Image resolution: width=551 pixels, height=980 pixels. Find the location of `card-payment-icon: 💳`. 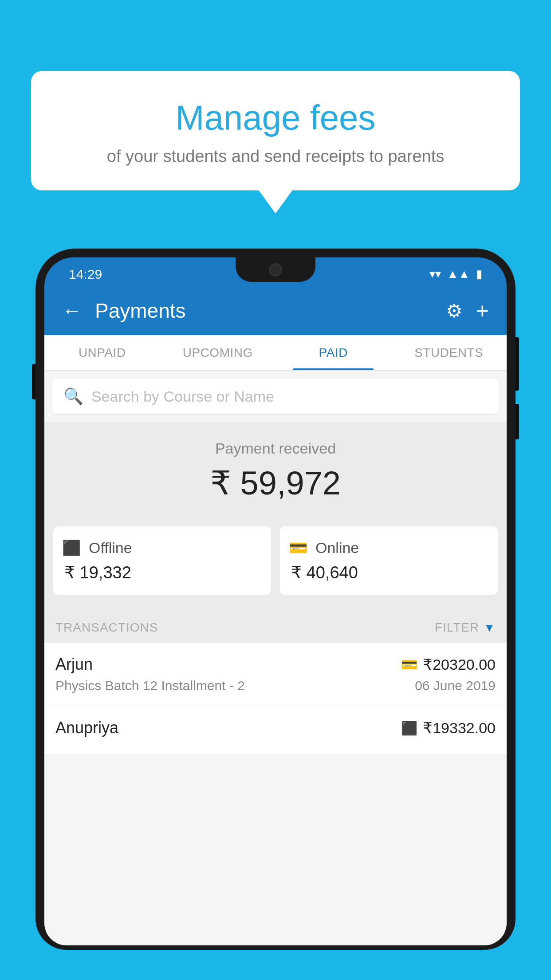

card-payment-icon: 💳 is located at coordinates (409, 665).